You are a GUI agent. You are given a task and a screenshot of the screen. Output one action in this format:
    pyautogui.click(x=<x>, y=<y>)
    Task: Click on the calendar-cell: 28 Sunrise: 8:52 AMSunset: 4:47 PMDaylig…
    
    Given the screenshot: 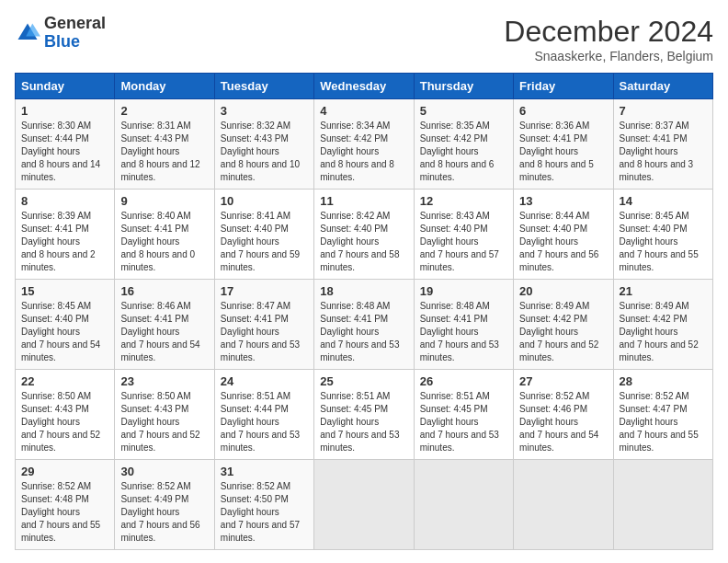 What is the action you would take?
    pyautogui.click(x=663, y=415)
    